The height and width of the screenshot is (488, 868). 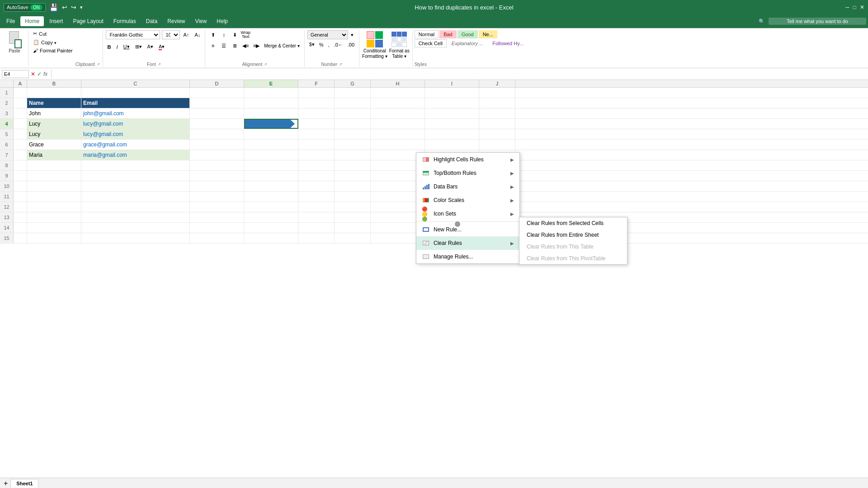 What do you see at coordinates (11, 21) in the screenshot?
I see `menu-file: File` at bounding box center [11, 21].